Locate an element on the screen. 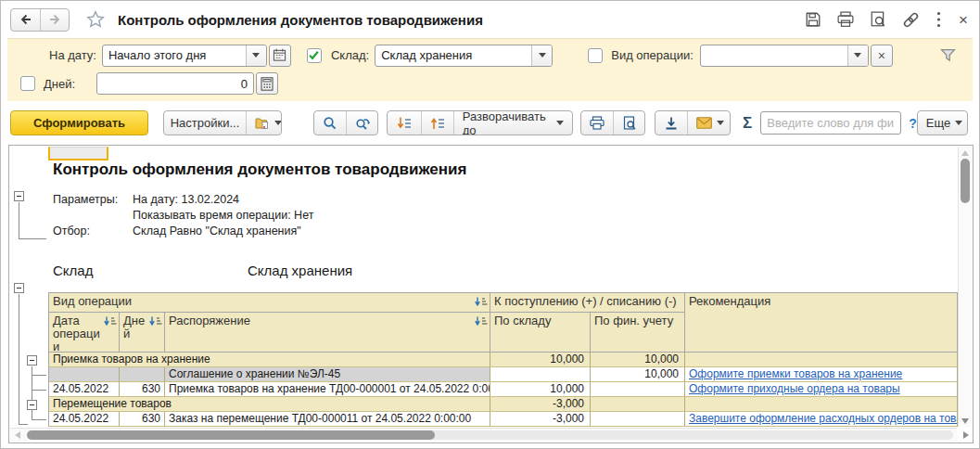 The height and width of the screenshot is (449, 980). preview-icon is located at coordinates (878, 19).